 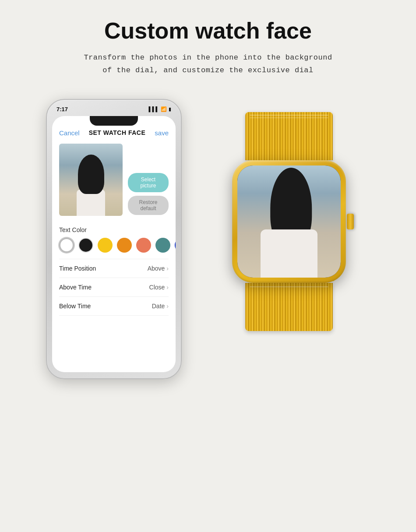 What do you see at coordinates (160, 109) in the screenshot?
I see `phone-status-icons: ▌▌▌ 📶 ▮` at bounding box center [160, 109].